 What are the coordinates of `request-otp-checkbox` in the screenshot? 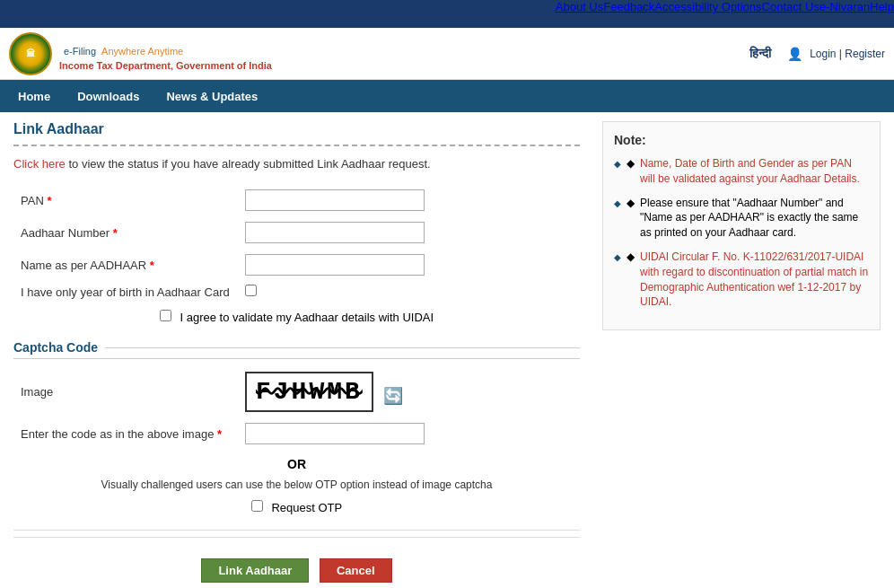 It's located at (257, 506).